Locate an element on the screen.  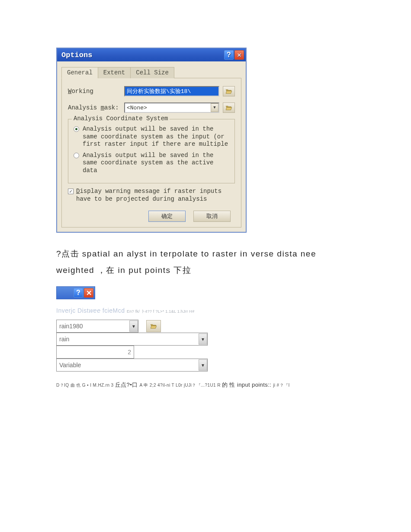
input-points-select: rain1980 ▼ is located at coordinates (97, 326).